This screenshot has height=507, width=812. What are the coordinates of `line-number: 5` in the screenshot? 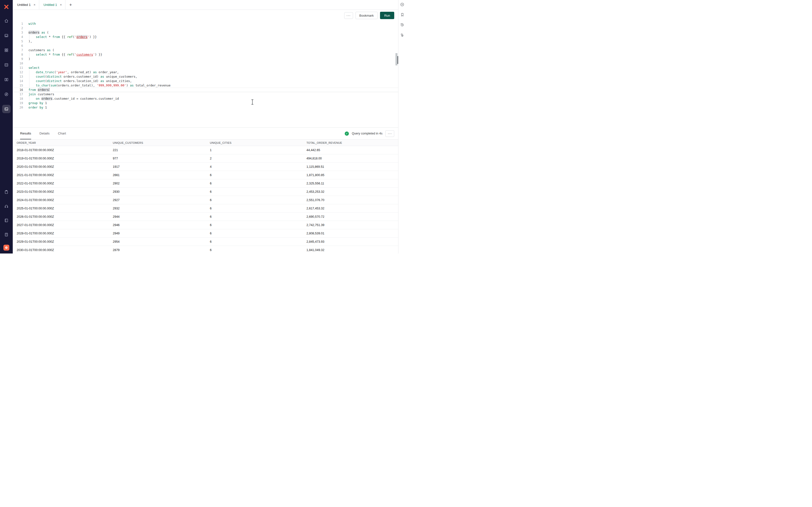 It's located at (18, 42).